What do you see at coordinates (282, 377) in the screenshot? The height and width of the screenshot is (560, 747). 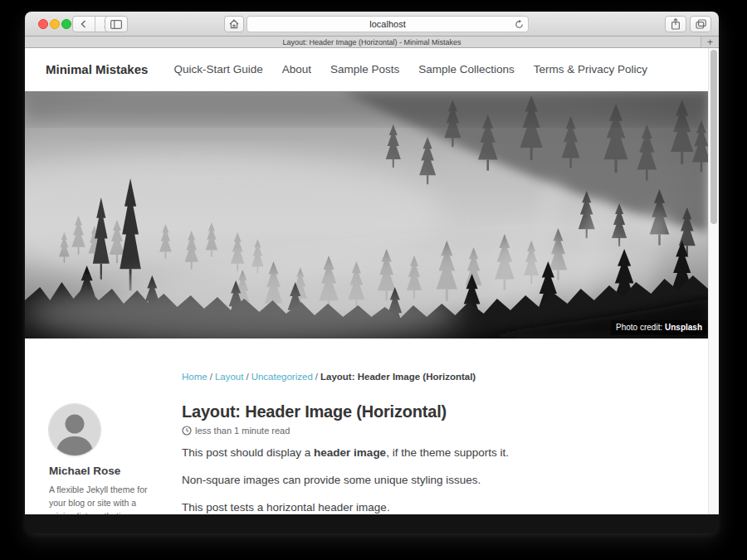 I see `breadcrumb-uncategorized: Uncategorized` at bounding box center [282, 377].